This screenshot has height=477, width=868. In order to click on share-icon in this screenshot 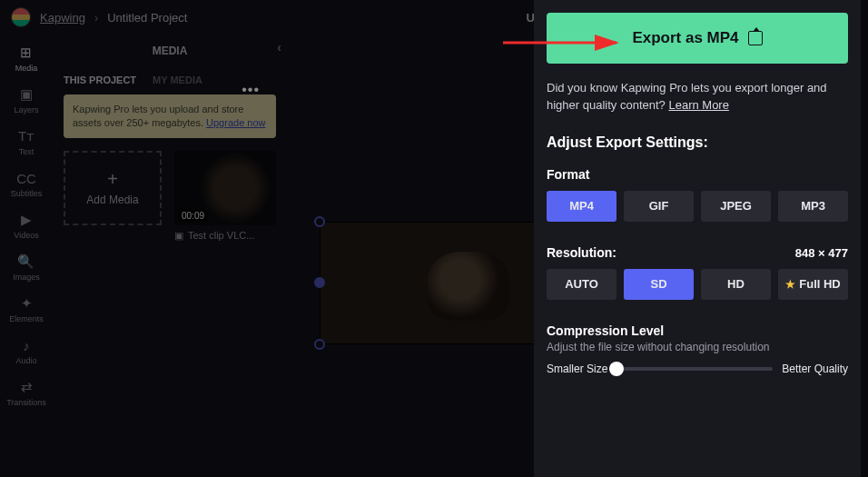, I will do `click(755, 38)`.